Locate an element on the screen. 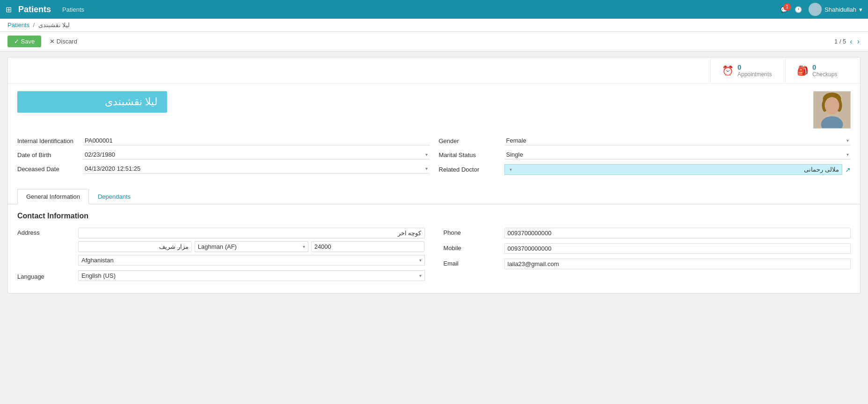 Image resolution: width=868 pixels, height=404 pixels. right-fields: Gender Female ▾ Marital Status Single ▾ … is located at coordinates (645, 158).